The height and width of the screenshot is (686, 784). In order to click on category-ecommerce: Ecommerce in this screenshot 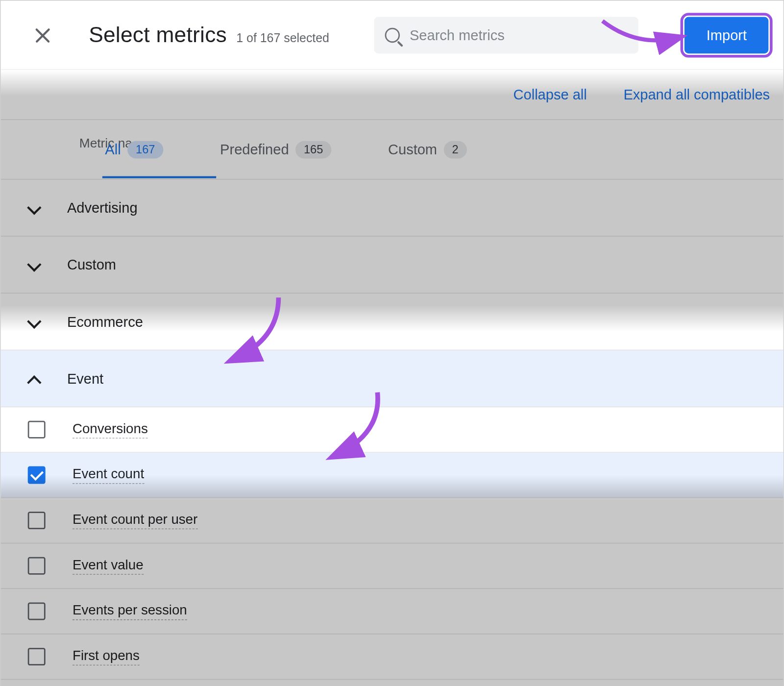, I will do `click(392, 322)`.